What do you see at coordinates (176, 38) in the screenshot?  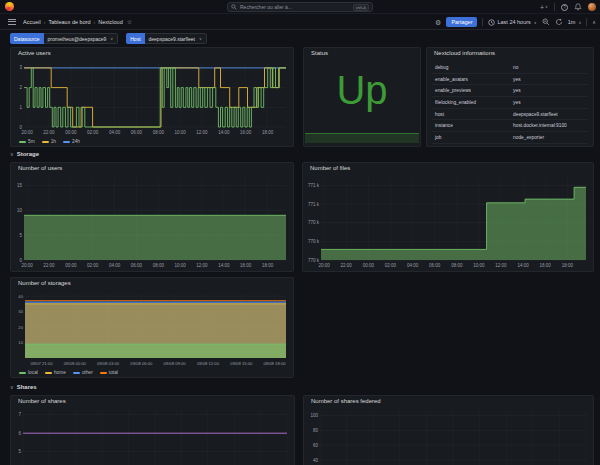 I see `host-select: deepspace9.starfleet∨` at bounding box center [176, 38].